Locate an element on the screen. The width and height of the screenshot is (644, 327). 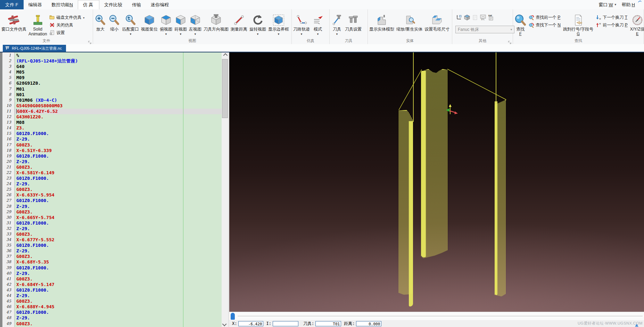
document-tab: RFL-QJ05-1248+法兰管座.nc is located at coordinates (34, 48).